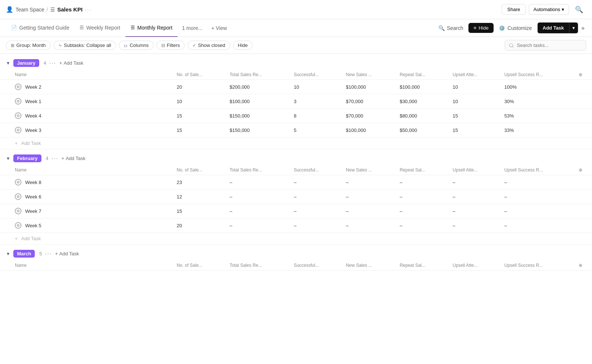 The width and height of the screenshot is (592, 364). What do you see at coordinates (33, 211) in the screenshot?
I see `task-name: Week 7` at bounding box center [33, 211].